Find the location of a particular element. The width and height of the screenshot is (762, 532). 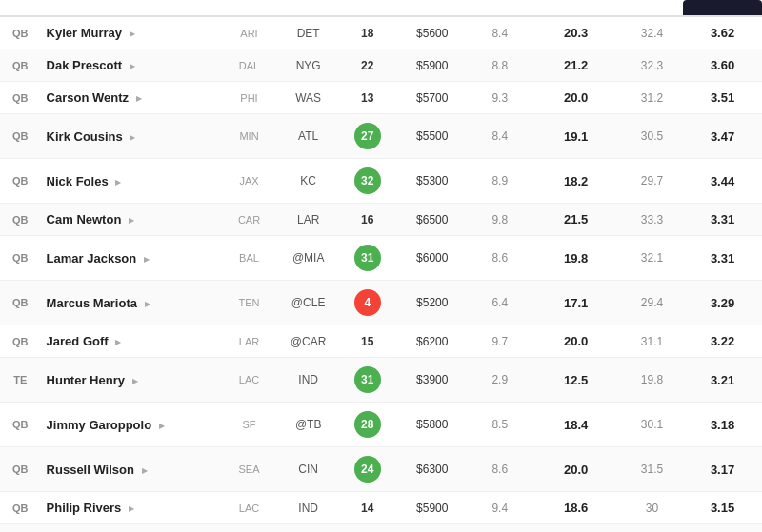

cell-vs: ATL is located at coordinates (309, 137).